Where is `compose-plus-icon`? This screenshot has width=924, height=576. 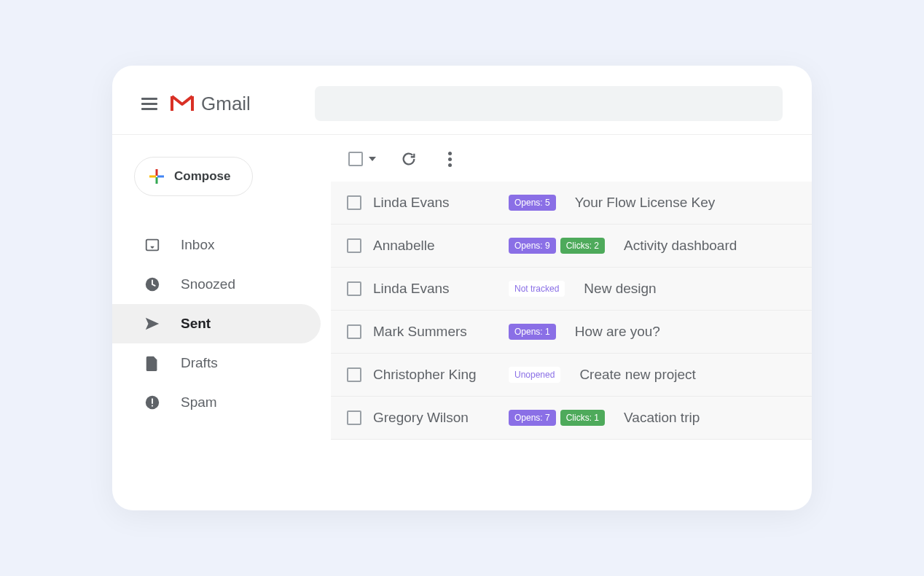
compose-plus-icon is located at coordinates (157, 176).